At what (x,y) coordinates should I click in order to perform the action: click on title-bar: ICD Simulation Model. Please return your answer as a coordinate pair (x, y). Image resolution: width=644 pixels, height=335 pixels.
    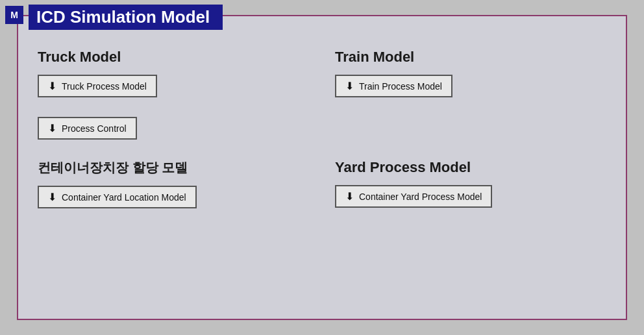
    Looking at the image, I should click on (126, 17).